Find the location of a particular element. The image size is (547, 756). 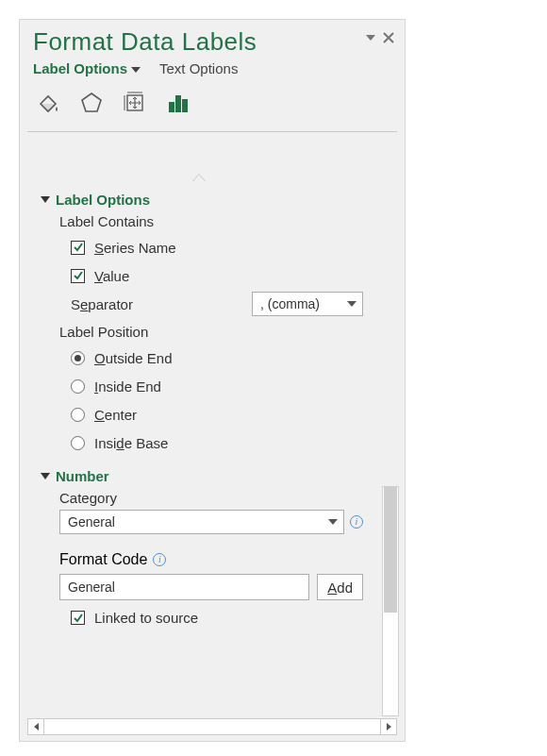

category-dropdown: General is located at coordinates (202, 522).